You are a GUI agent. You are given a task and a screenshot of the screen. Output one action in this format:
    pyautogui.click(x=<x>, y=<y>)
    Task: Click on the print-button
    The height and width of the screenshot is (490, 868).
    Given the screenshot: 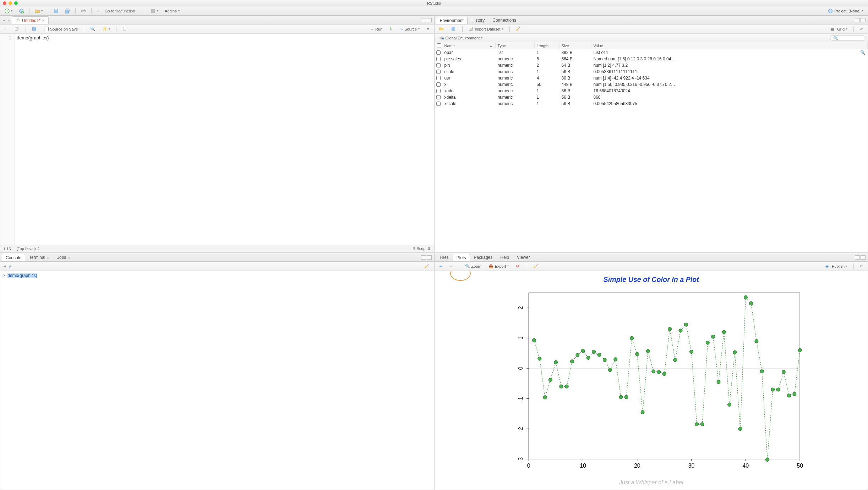 What is the action you would take?
    pyautogui.click(x=83, y=11)
    